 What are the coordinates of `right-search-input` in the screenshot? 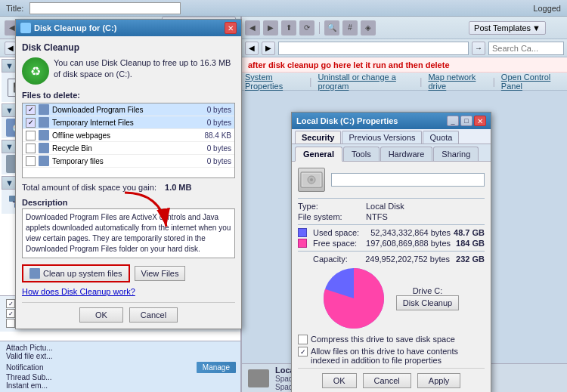 It's located at (526, 48).